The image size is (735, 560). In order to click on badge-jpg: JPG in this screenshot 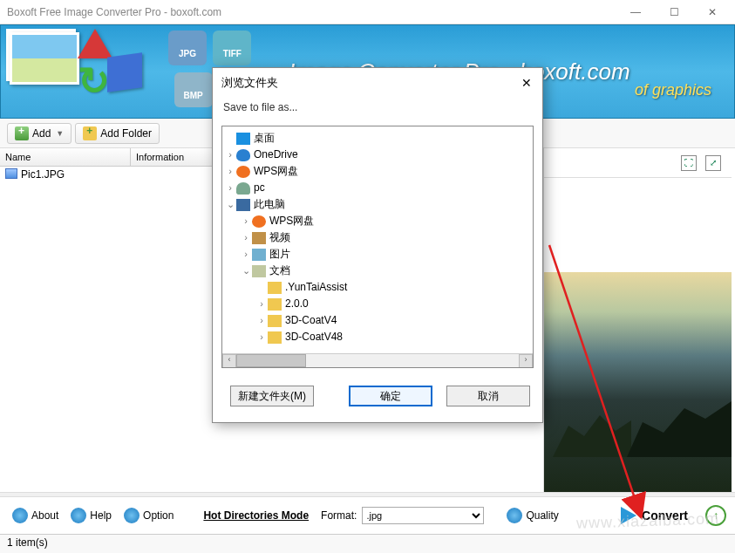, I will do `click(187, 48)`.